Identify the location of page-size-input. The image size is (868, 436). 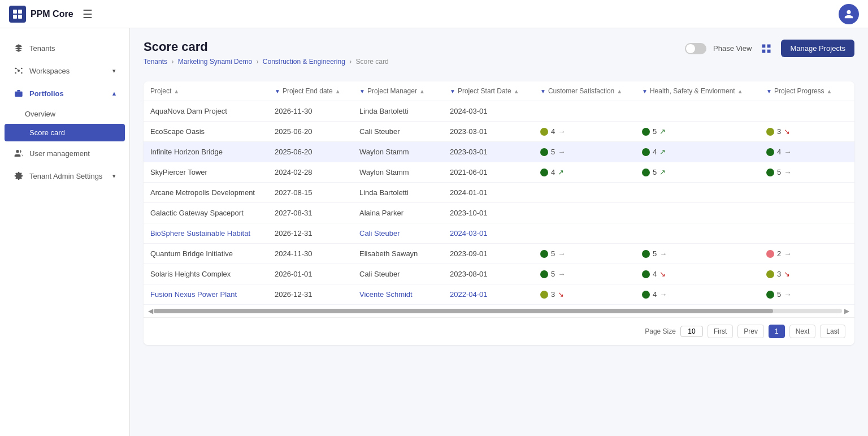
(692, 331).